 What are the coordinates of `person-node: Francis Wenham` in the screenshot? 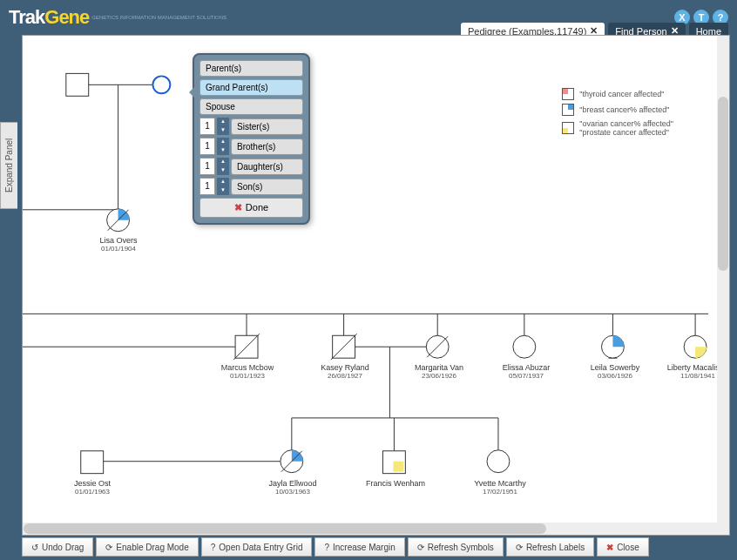 It's located at (396, 482).